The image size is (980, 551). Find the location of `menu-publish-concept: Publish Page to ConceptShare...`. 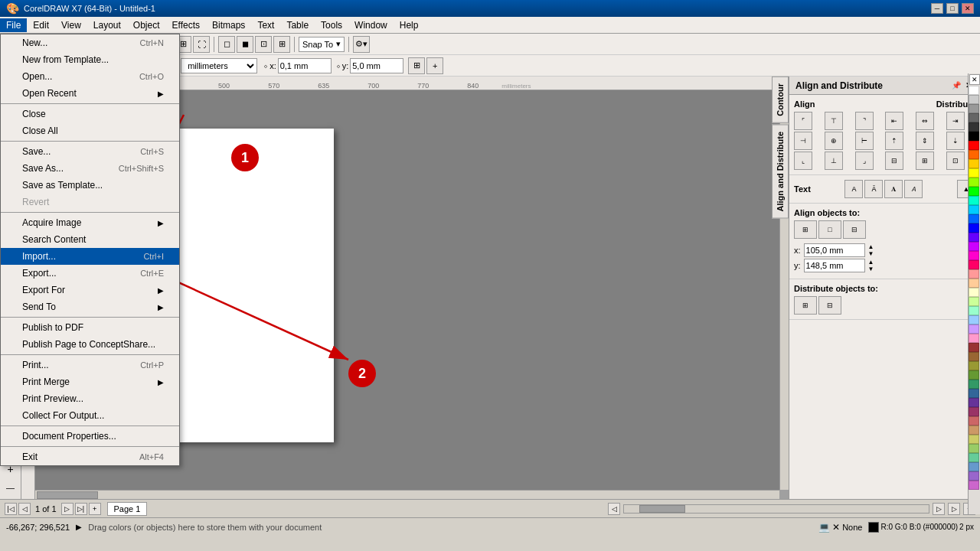

menu-publish-concept: Publish Page to ConceptShare... is located at coordinates (90, 344).